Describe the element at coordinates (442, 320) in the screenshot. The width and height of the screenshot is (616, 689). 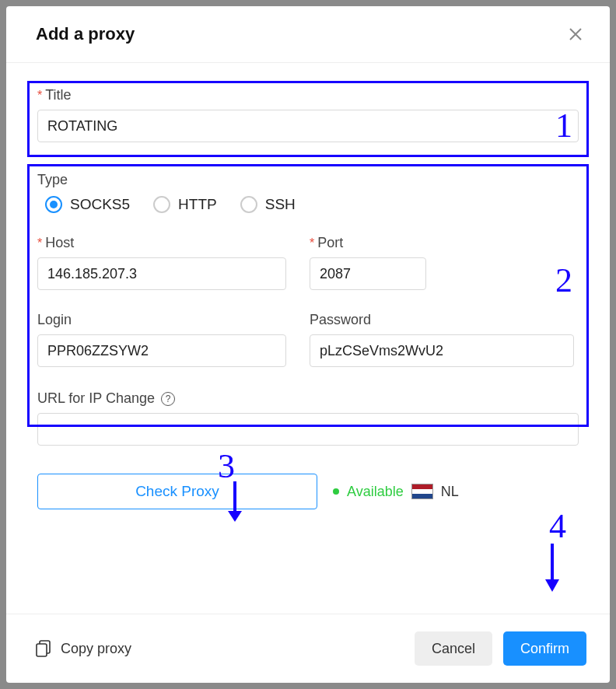
I see `password-label: Password` at that location.